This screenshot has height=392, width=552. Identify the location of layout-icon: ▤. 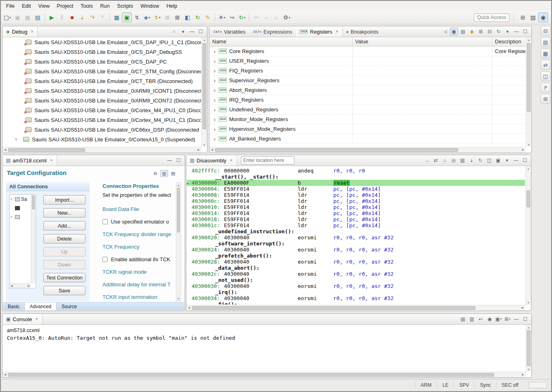
(463, 32).